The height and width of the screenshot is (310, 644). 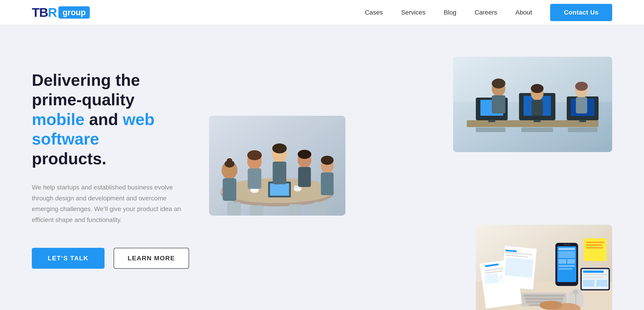 What do you see at coordinates (322, 12) in the screenshot?
I see `navbar: TBR group Cases Services Blog Careers Ab…` at bounding box center [322, 12].